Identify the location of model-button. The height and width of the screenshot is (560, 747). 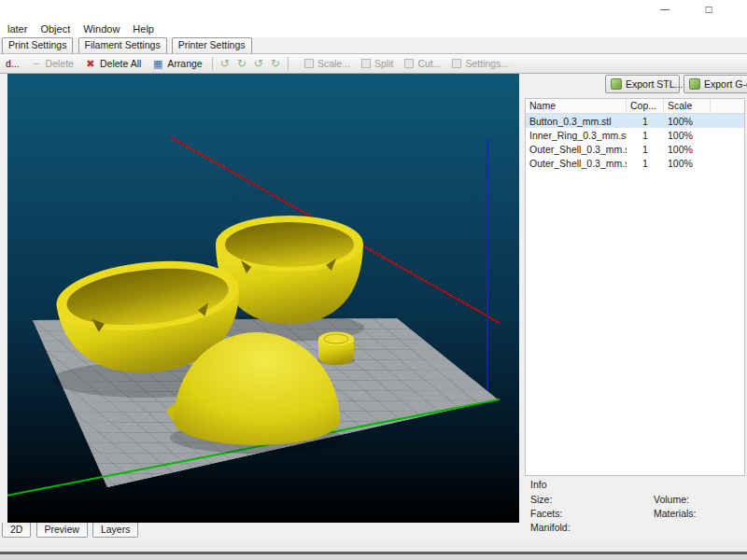
(336, 349).